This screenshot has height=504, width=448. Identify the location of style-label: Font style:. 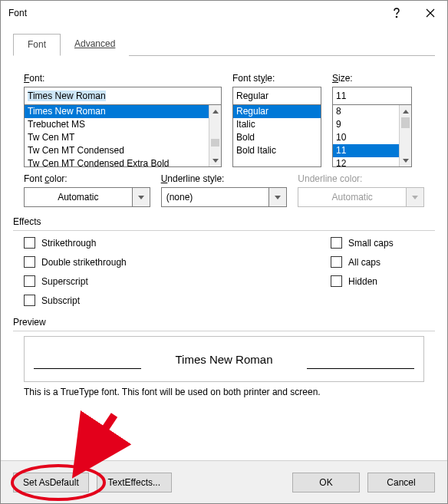
(277, 78).